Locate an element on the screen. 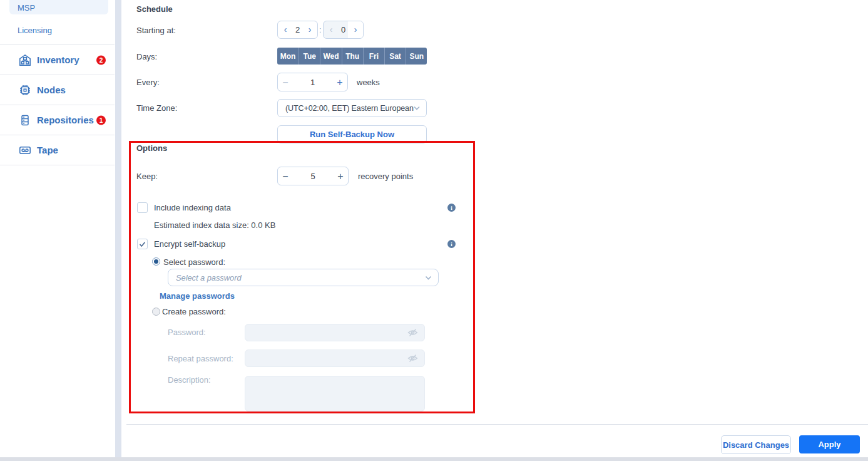  password-input is located at coordinates (335, 333).